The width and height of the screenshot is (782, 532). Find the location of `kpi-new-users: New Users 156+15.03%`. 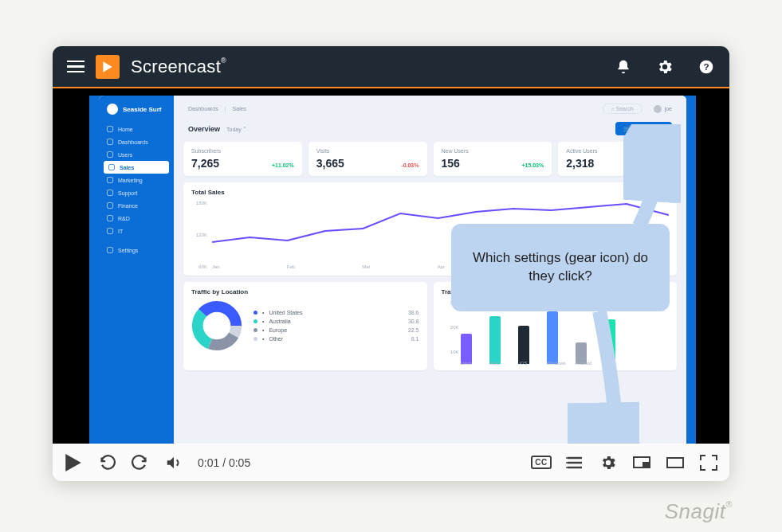

kpi-new-users: New Users 156+15.03% is located at coordinates (493, 159).